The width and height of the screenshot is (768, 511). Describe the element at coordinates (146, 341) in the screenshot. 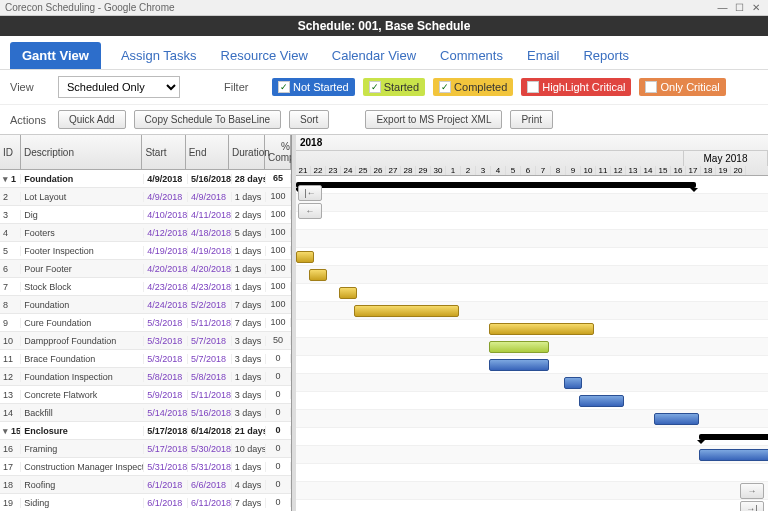

I see `table-row: 10Dampproof Foundation5/3/20185/7/20183 …` at that location.